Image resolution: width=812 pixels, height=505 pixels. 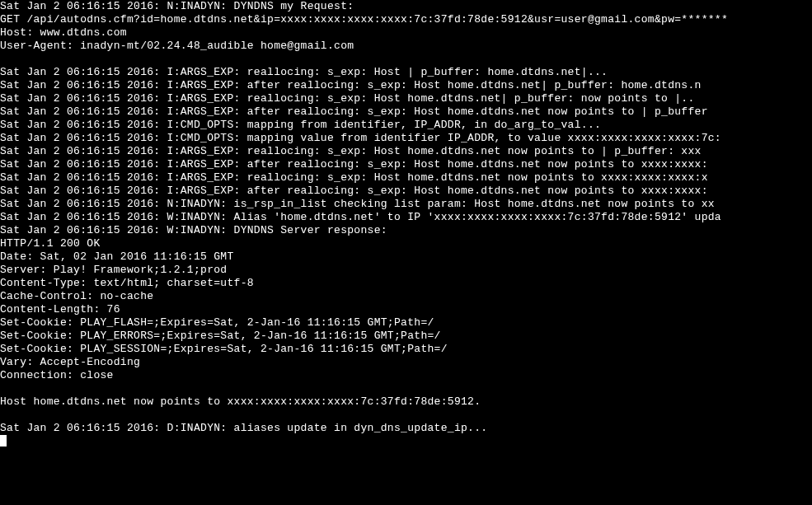 What do you see at coordinates (406, 33) in the screenshot?
I see `log-line: Host: www.dtdns.com` at bounding box center [406, 33].